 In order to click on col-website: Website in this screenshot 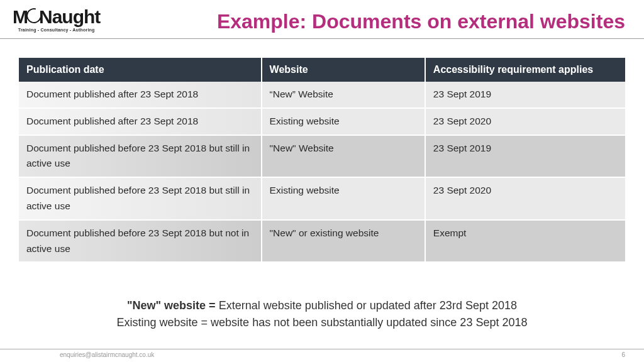, I will do `click(343, 70)`.